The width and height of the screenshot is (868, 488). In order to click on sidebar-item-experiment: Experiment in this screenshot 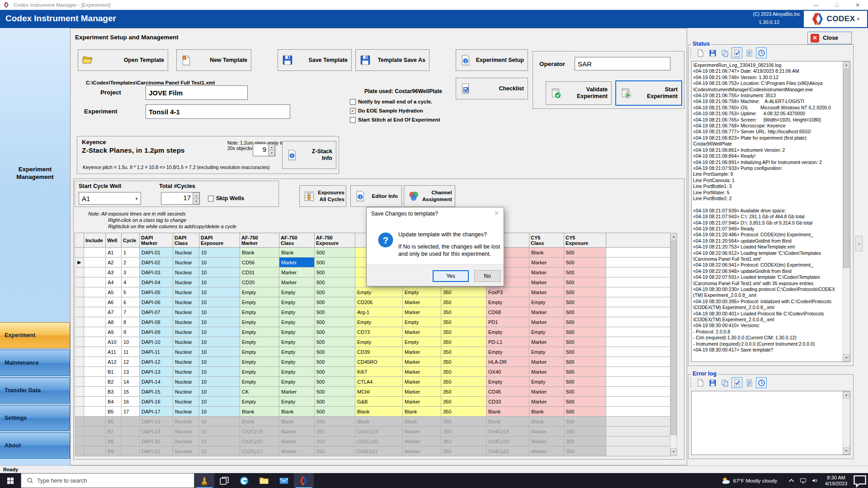, I will do `click(35, 335)`.